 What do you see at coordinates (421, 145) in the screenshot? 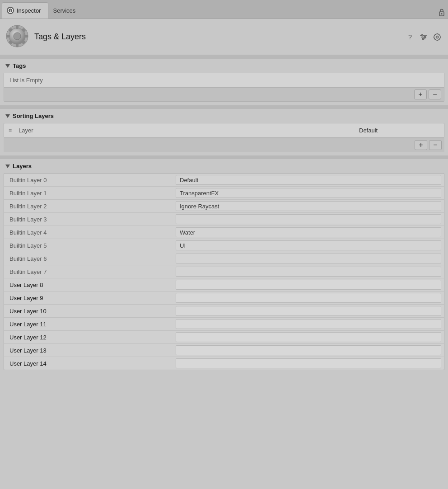
I see `sorting-layers-add-button: +` at bounding box center [421, 145].